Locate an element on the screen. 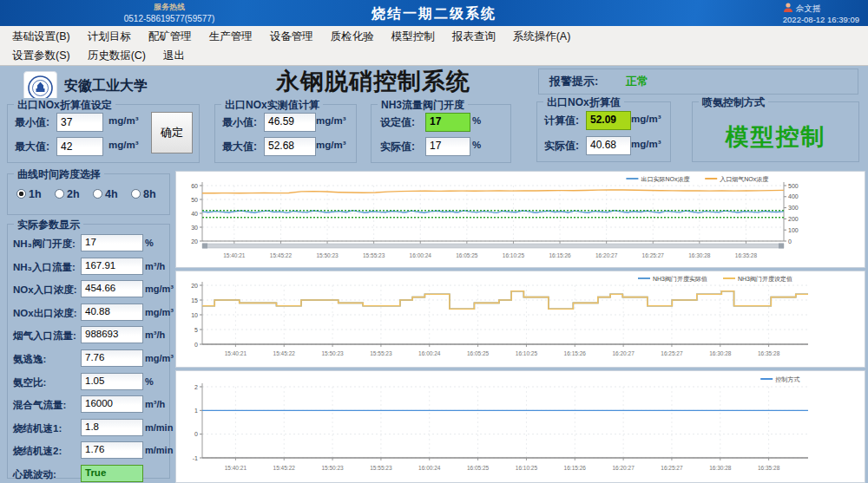 This screenshot has height=483, width=868. actual-label: 实际值: is located at coordinates (398, 147).